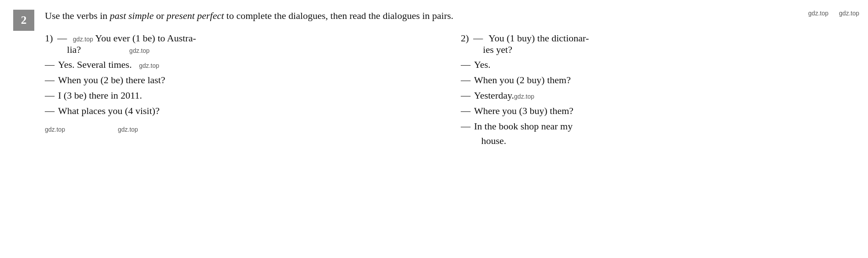 The width and height of the screenshot is (868, 258). I want to click on dialogue-2-line-3: — When you (2 buy) them?, so click(658, 80).